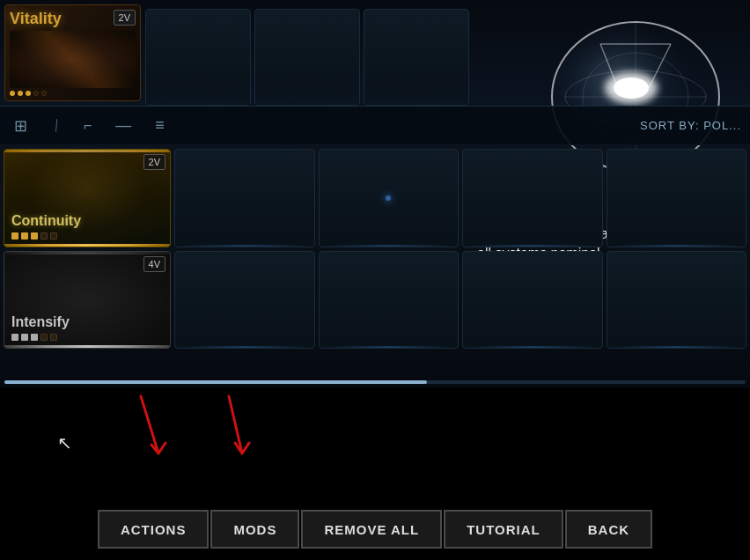 This screenshot has height=560, width=750. What do you see at coordinates (160, 125) in the screenshot?
I see `filter-icon-lines: ≡` at bounding box center [160, 125].